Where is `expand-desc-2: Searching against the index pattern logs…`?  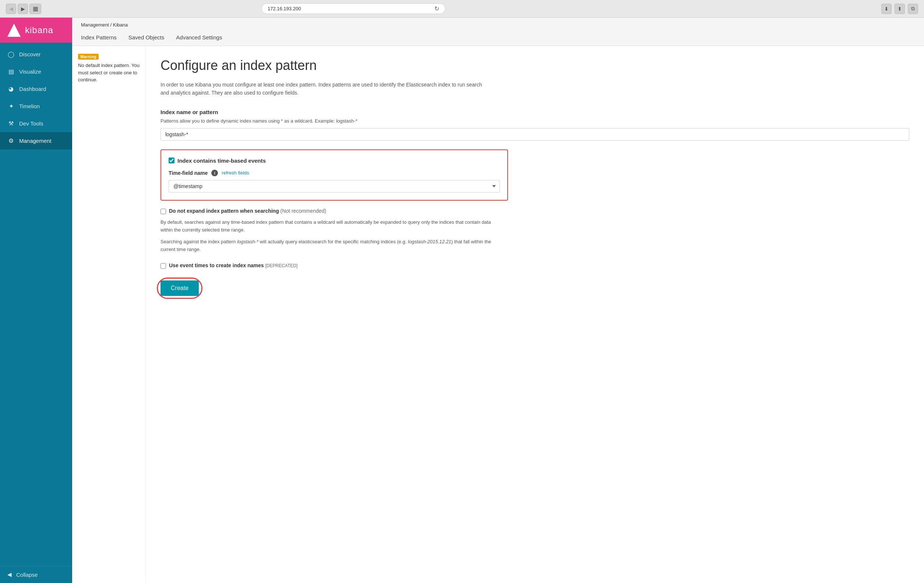 expand-desc-2: Searching against the index pattern logs… is located at coordinates (326, 246).